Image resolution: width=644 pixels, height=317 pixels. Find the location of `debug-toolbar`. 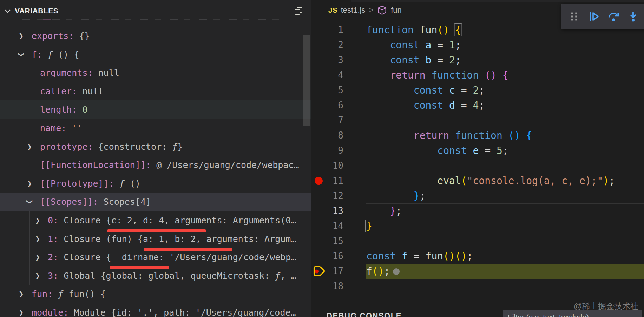

debug-toolbar is located at coordinates (603, 16).